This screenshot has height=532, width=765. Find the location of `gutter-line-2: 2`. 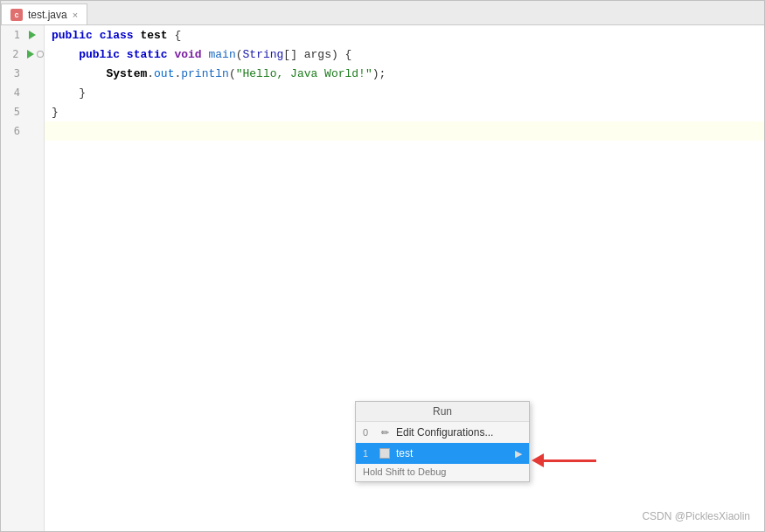

gutter-line-2: 2 is located at coordinates (23, 54).